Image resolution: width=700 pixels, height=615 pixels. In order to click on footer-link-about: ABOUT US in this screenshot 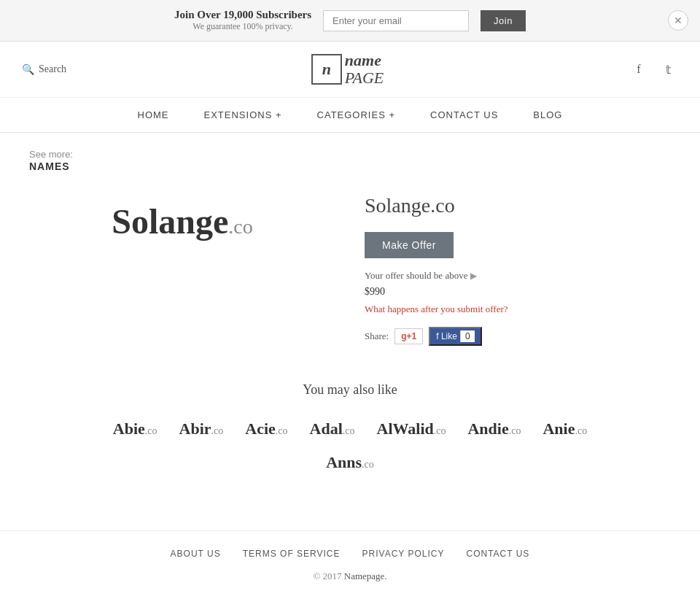, I will do `click(195, 554)`.